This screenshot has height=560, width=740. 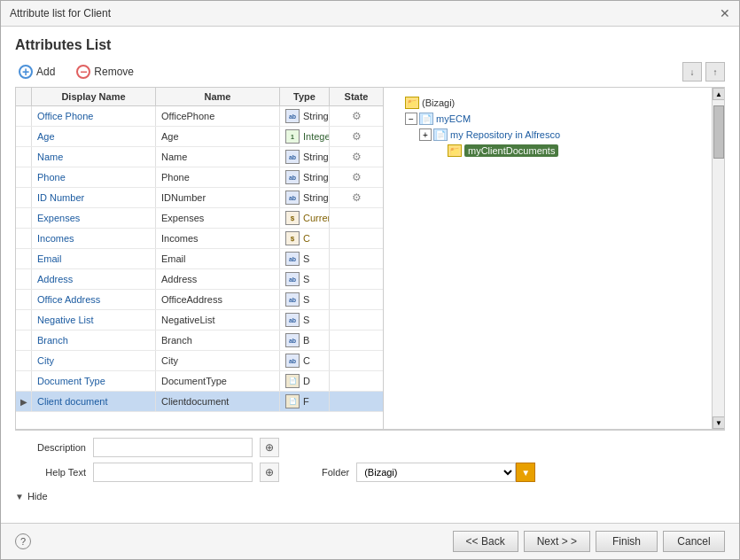 I want to click on type-icon: $, so click(x=292, y=218).